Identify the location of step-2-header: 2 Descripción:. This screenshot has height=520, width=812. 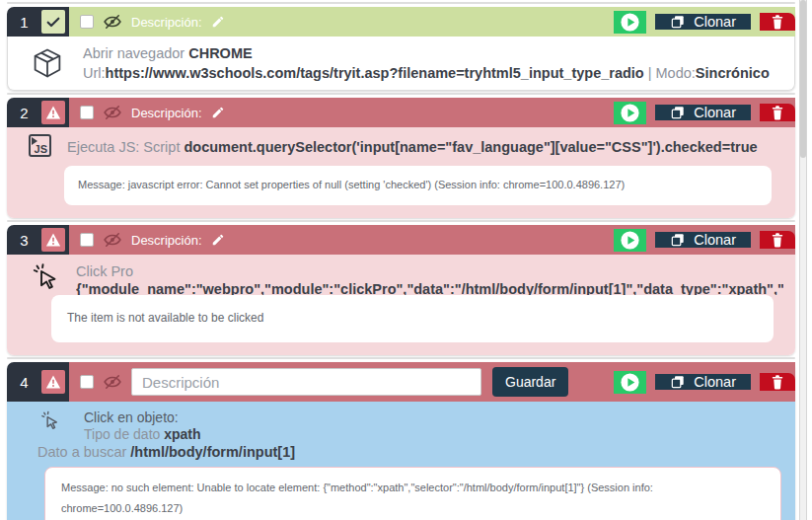
(401, 112).